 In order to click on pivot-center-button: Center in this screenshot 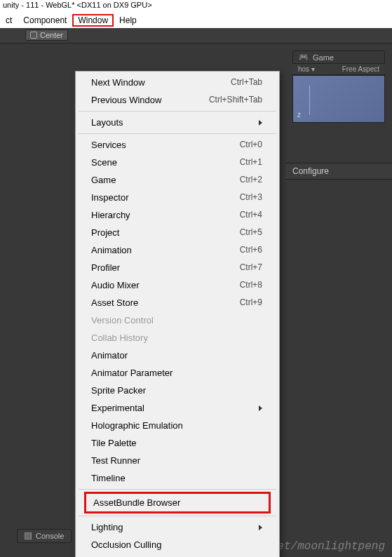, I will do `click(46, 35)`.